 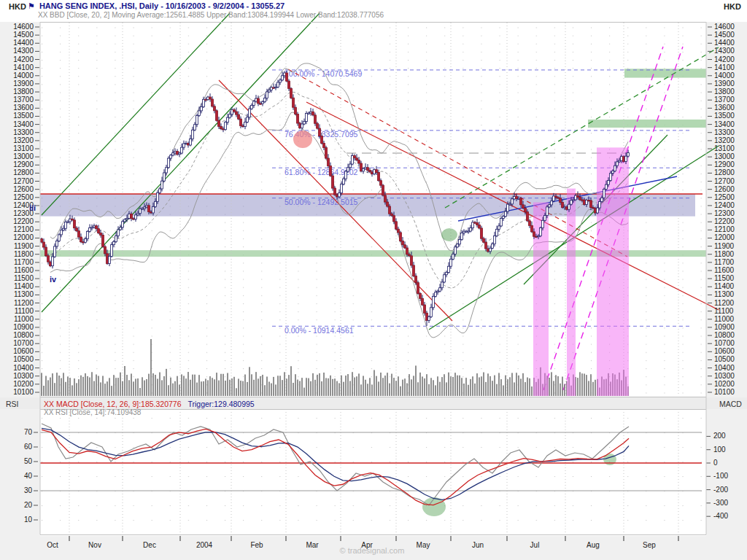 What do you see at coordinates (724, 181) in the screenshot?
I see `price-tick-label-right: 12700` at bounding box center [724, 181].